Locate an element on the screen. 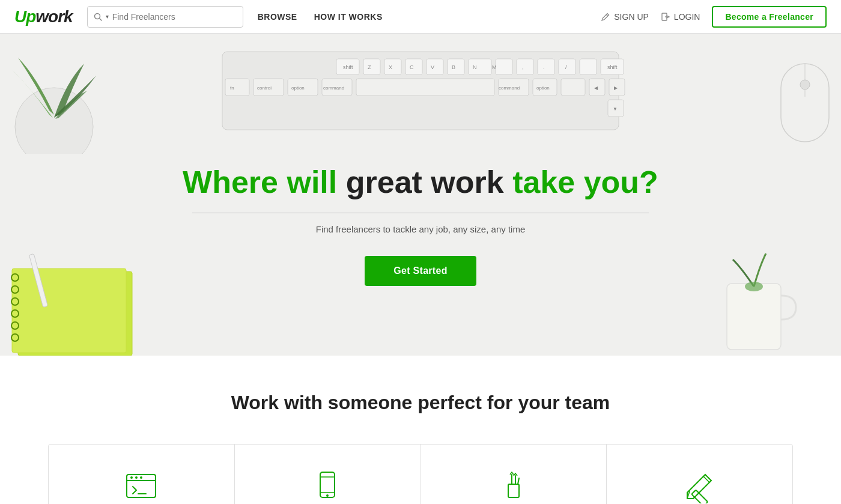 Image resolution: width=841 pixels, height=504 pixels. mobile-dev-icon is located at coordinates (327, 487).